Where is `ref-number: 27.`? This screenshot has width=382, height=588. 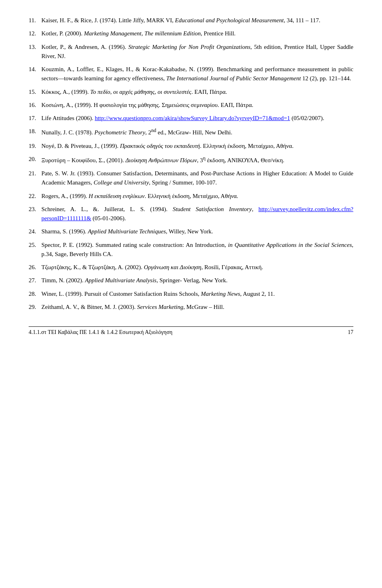 ref-number: 27. is located at coordinates (35, 281).